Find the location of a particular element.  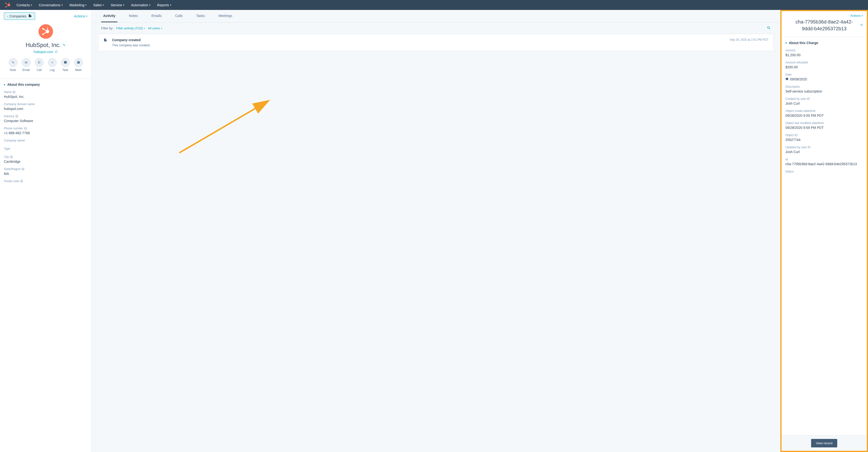

edit-title-icon: ✎ is located at coordinates (862, 25).